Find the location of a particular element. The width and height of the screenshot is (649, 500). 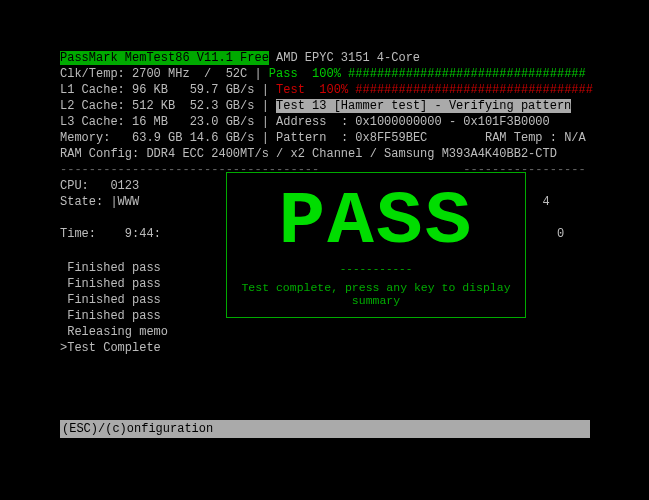

l3-line: L3 Cache: 16 MB 23.0 GB/s | Address : 0x… is located at coordinates (325, 122).